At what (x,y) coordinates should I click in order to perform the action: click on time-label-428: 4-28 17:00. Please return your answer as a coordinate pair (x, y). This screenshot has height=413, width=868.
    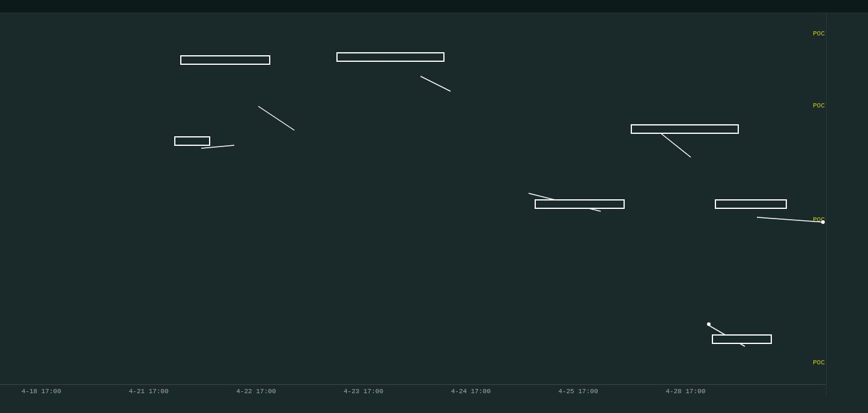
    Looking at the image, I should click on (685, 391).